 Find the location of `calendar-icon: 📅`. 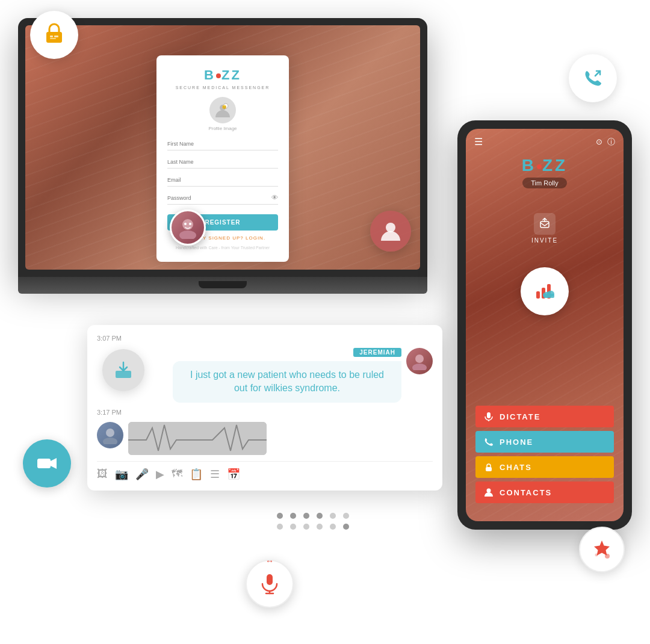

calendar-icon: 📅 is located at coordinates (234, 474).